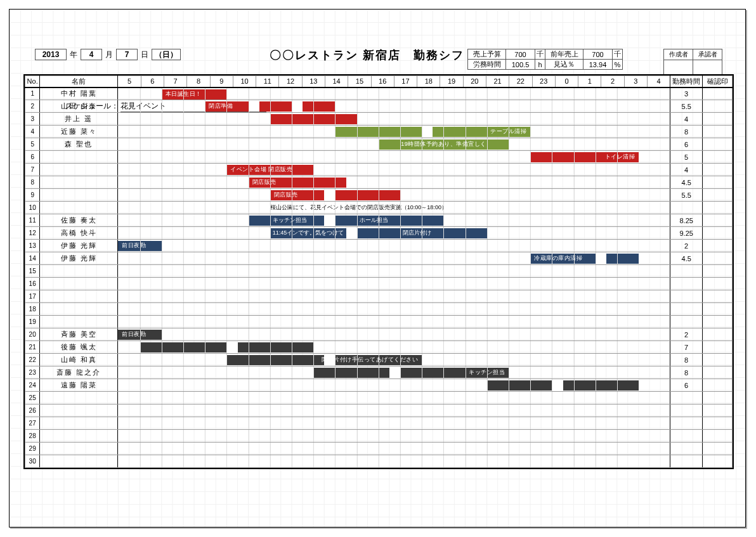  I want to click on row-work: 9.25, so click(686, 233).